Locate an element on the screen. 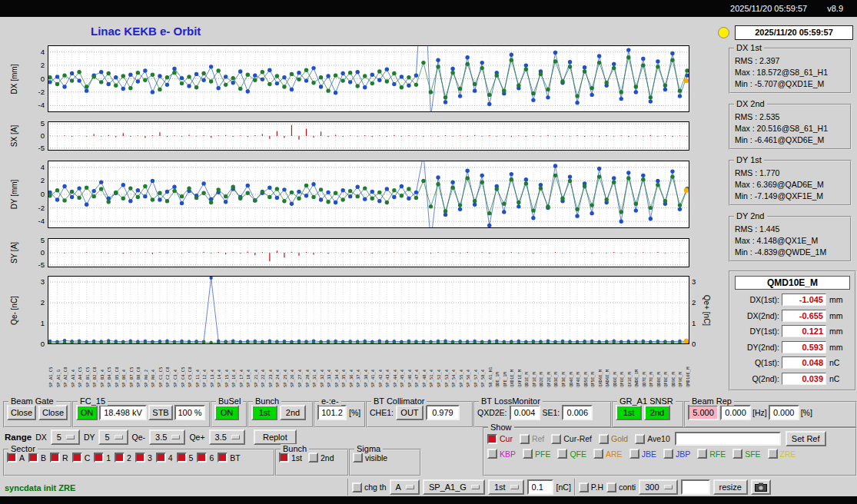 Image resolution: width=857 pixels, height=504 pixels. chg-th-checkbox-item: chg th is located at coordinates (369, 487).